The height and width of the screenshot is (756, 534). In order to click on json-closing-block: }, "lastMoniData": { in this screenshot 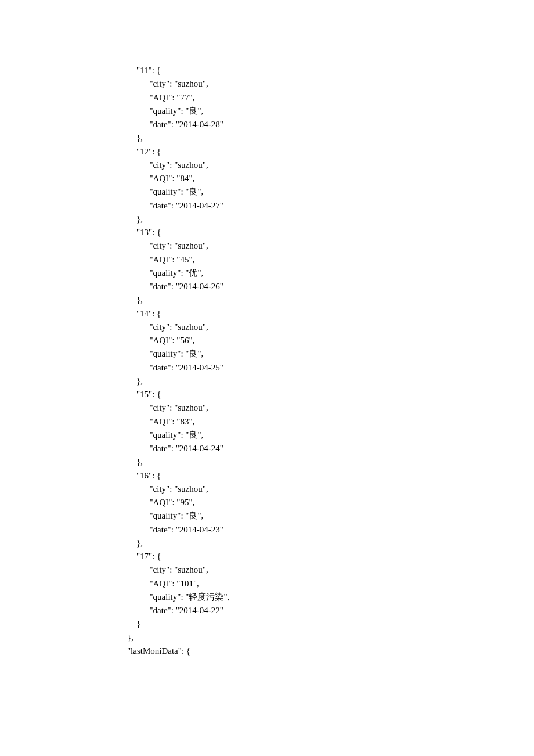, I will do `click(267, 645)`.